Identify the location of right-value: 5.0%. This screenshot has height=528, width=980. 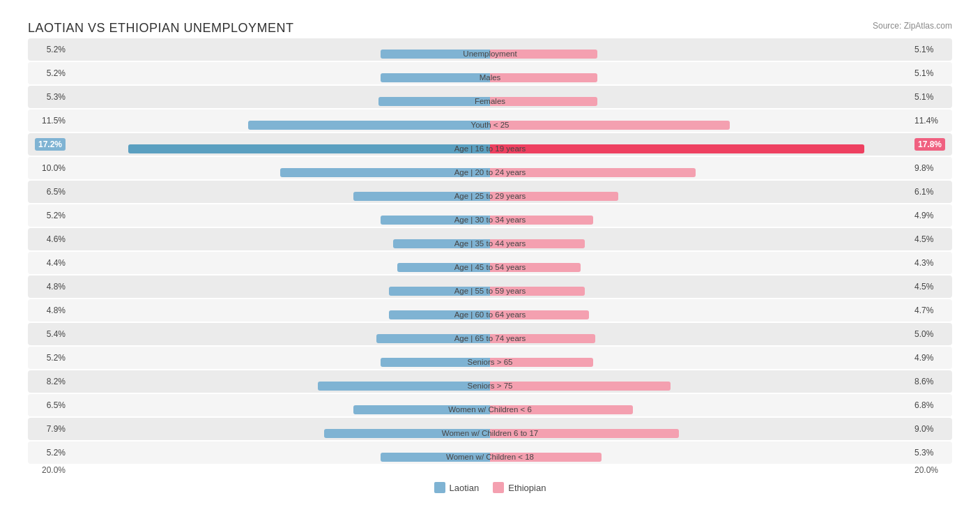
(931, 334).